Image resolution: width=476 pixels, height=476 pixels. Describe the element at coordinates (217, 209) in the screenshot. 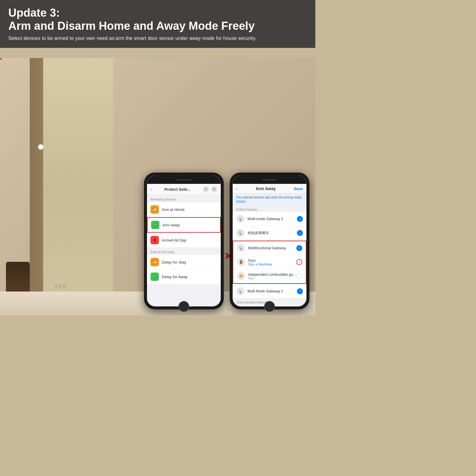

I see `chevron-arm-home: ›` at that location.